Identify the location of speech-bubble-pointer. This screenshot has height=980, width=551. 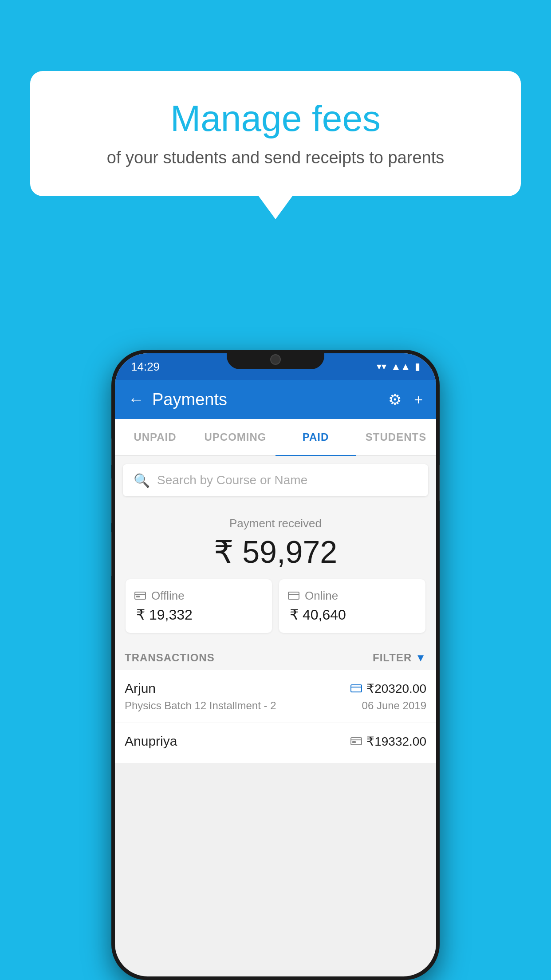
(276, 208).